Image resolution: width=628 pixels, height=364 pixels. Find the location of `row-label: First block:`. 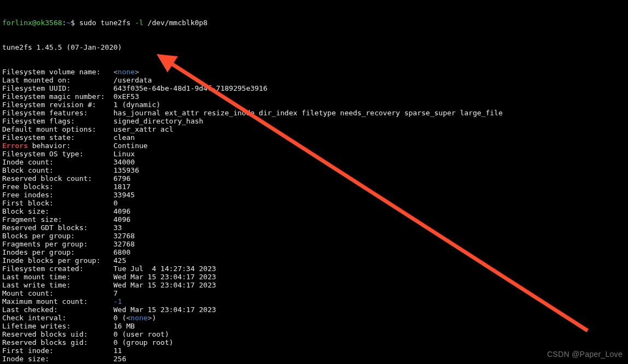

row-label: First block: is located at coordinates (58, 203).